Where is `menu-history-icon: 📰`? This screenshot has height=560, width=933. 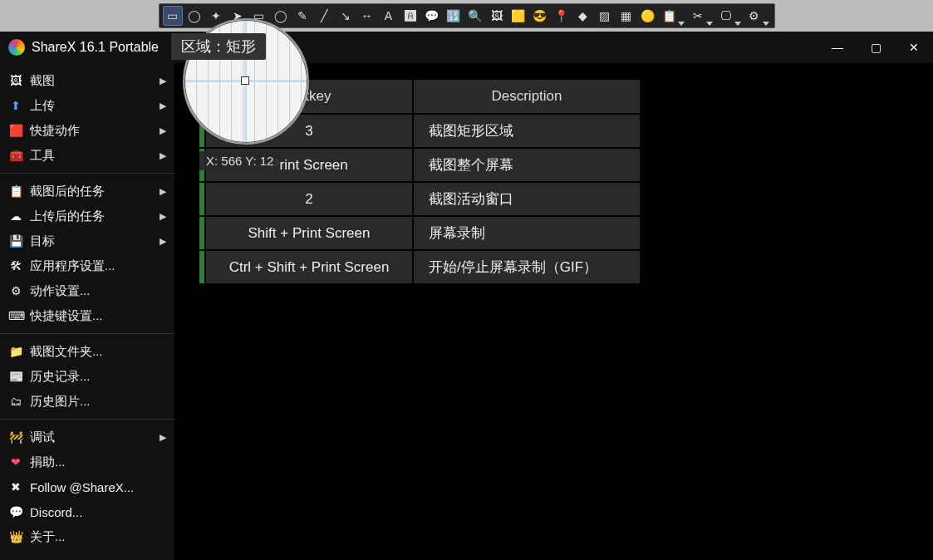 menu-history-icon: 📰 is located at coordinates (16, 376).